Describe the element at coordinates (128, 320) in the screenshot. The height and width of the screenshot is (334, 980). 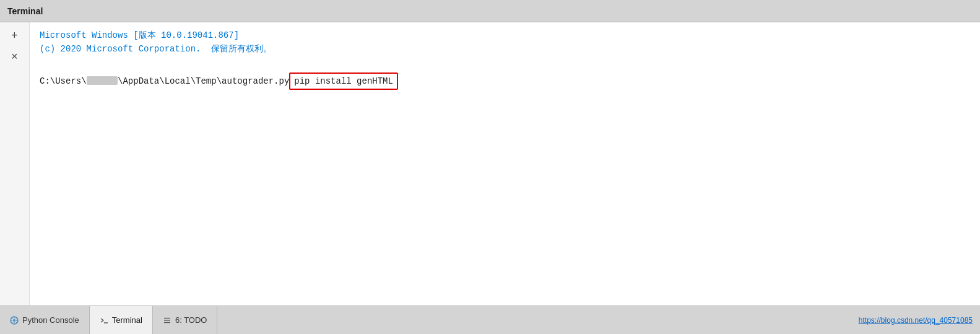
I see `tab-terminal-label: Terminal` at that location.